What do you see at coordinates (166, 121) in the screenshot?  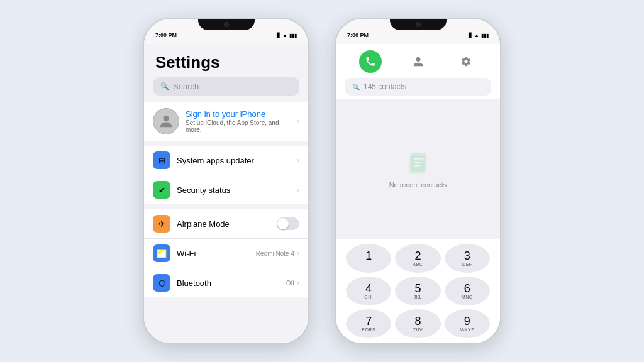 I see `avatar` at bounding box center [166, 121].